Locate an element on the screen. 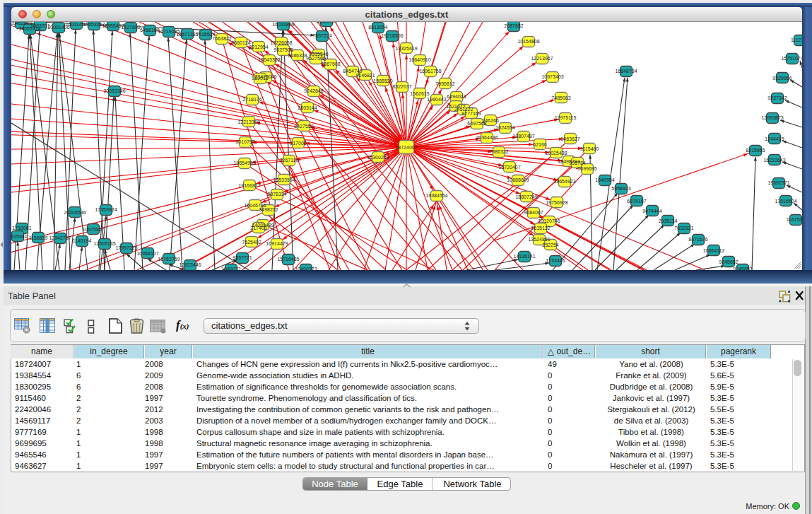 The height and width of the screenshot is (514, 812). svg-text: 2935114 is located at coordinates (669, 221).